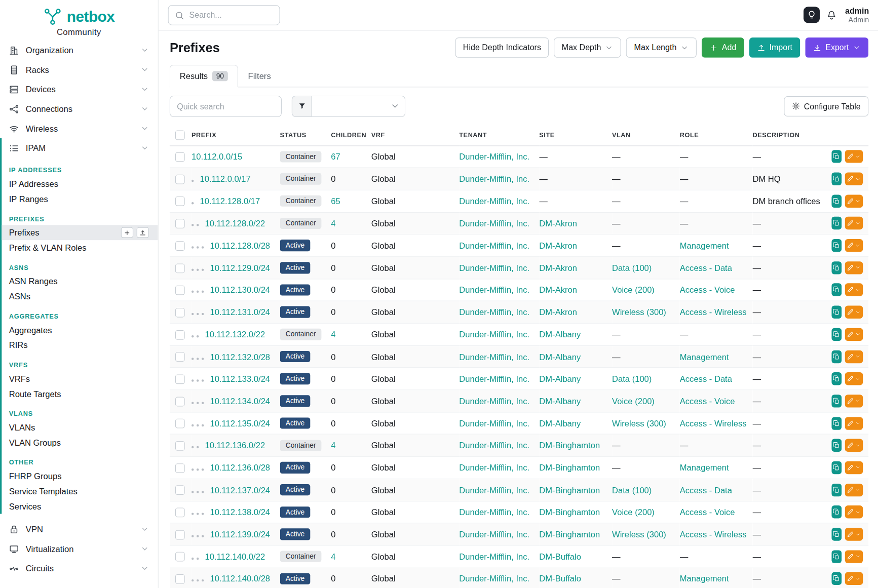 The image size is (878, 588). Describe the element at coordinates (80, 394) in the screenshot. I see `sidebar-item-route-targets: Route Targets` at that location.